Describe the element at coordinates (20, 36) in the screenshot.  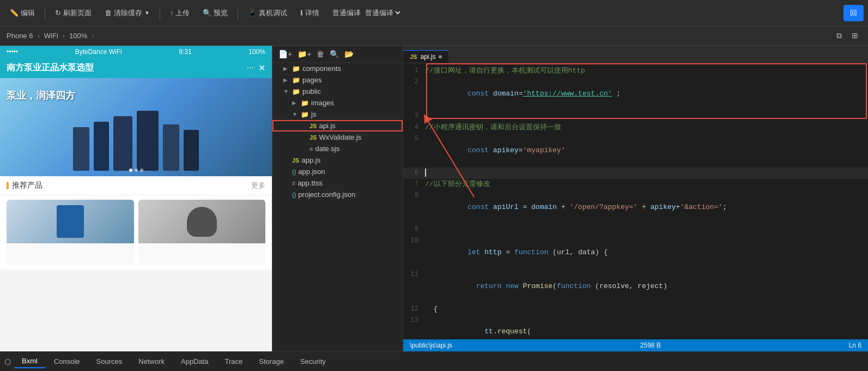
I see `device-phone: Phone 6` at that location.